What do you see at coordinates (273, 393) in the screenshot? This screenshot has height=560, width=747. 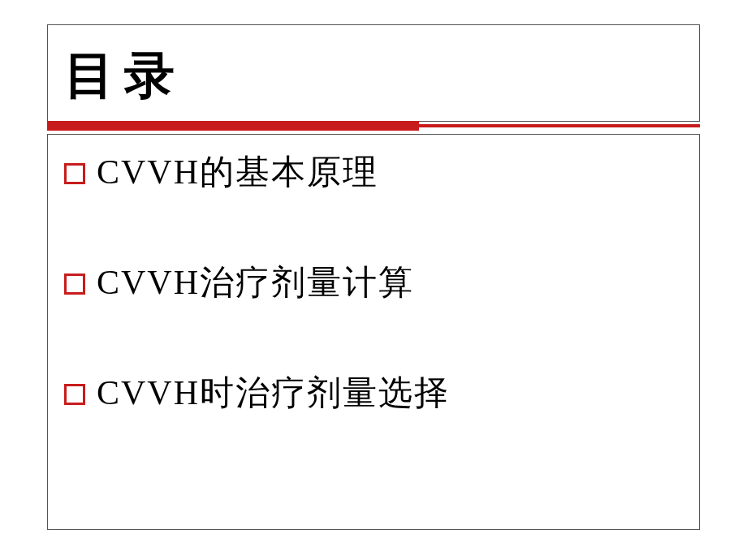 I see `list-item-text: CVVH时治疗剂量选择` at bounding box center [273, 393].